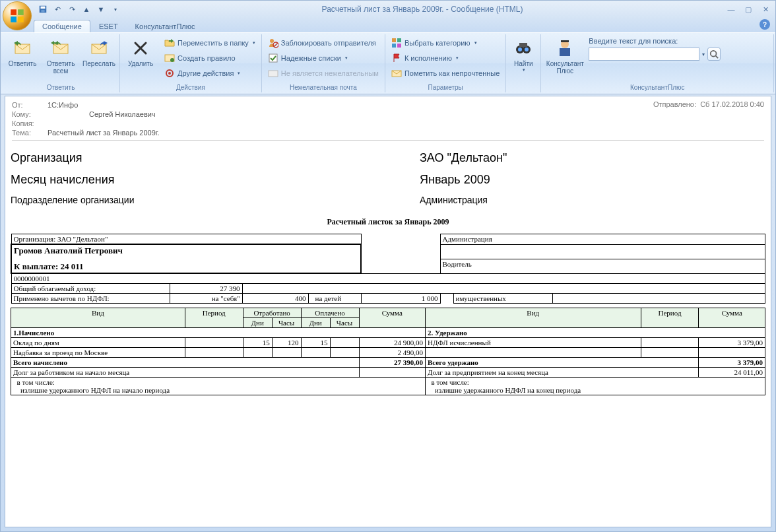 The width and height of the screenshot is (776, 532). What do you see at coordinates (388, 25) in the screenshot?
I see `ribbon-tabs: Сообщение ESET КонсультантПлюс ?` at bounding box center [388, 25].